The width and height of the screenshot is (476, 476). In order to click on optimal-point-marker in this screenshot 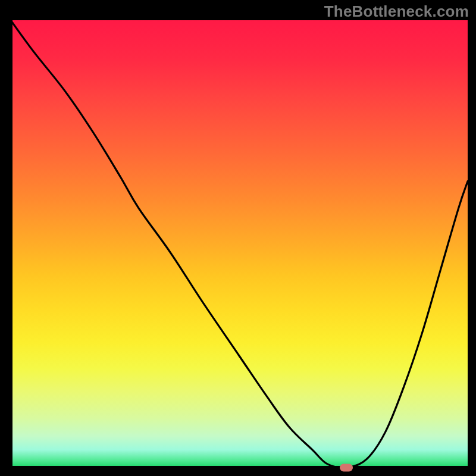, I will do `click(346, 468)`.